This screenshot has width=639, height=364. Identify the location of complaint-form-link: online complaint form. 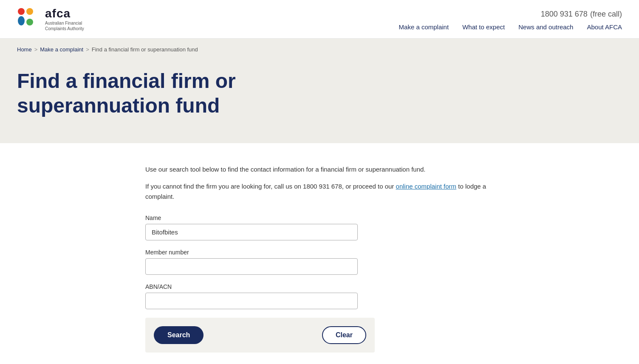
(427, 186).